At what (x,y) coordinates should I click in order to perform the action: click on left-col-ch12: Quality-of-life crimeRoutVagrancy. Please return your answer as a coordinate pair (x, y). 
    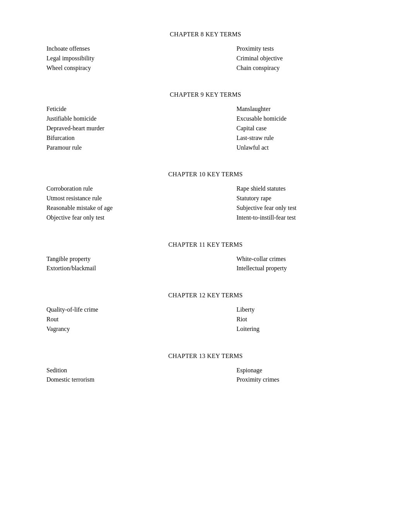
    Looking at the image, I should click on (118, 319).